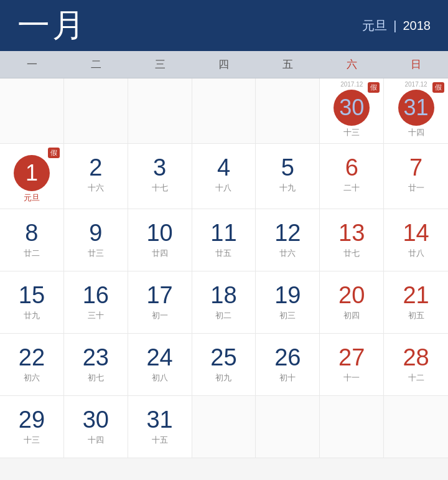  I want to click on day-number-24: 24, so click(159, 358).